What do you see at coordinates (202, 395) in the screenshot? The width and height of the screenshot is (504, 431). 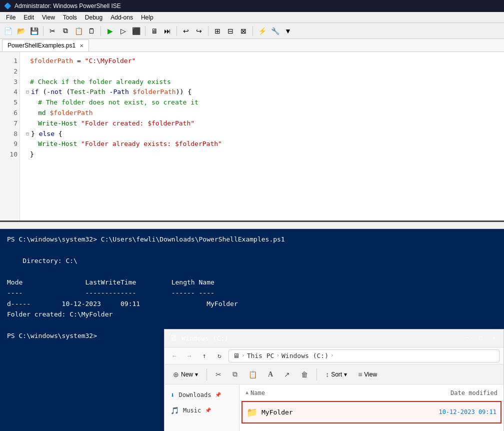 I see `sidebar-item-downloads: ⬇ Downloads 📌` at bounding box center [202, 395].